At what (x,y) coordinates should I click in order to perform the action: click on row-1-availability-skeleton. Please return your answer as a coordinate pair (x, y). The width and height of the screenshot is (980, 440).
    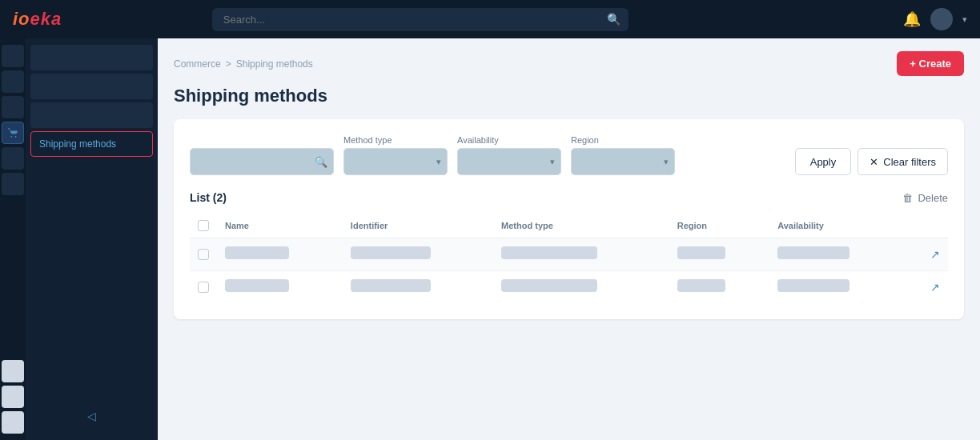
    Looking at the image, I should click on (813, 253).